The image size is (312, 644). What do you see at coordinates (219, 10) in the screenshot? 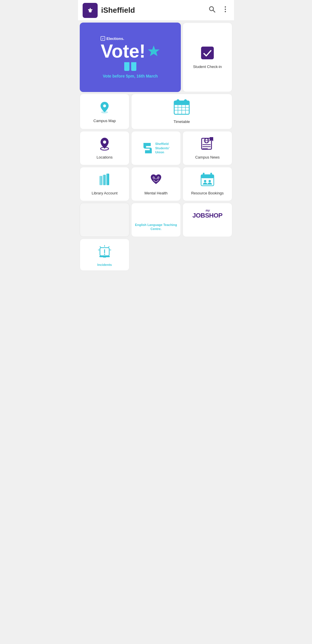
I see `header-actions` at bounding box center [219, 10].